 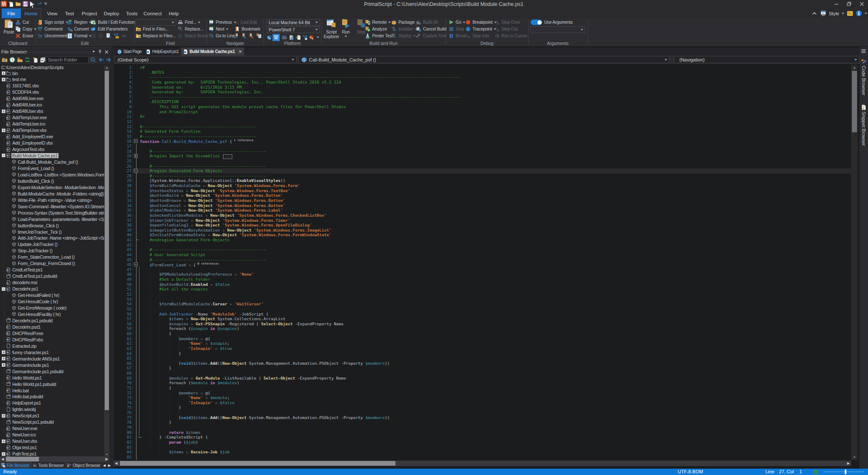 What do you see at coordinates (537, 22) in the screenshot?
I see `use-arguments-toggle` at bounding box center [537, 22].